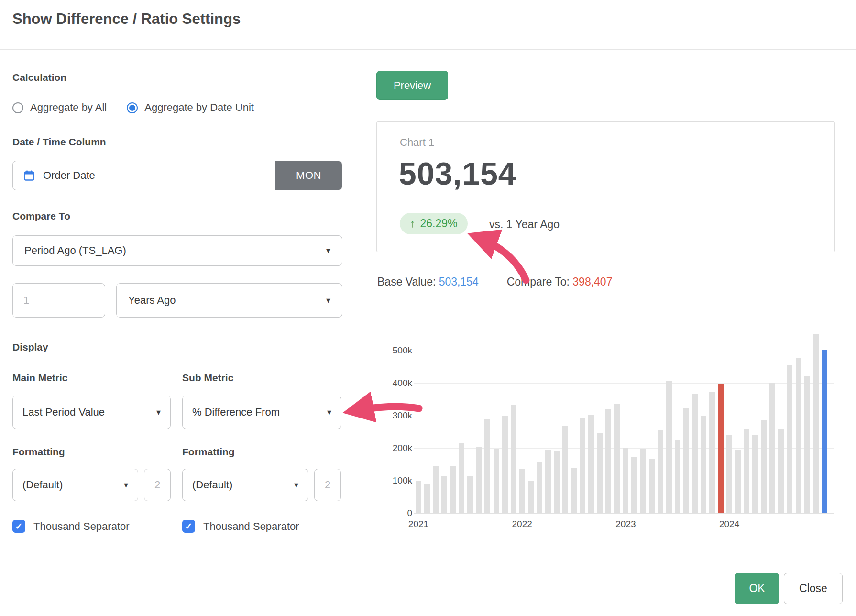 This screenshot has width=856, height=616. I want to click on x-axis-tick-label: 2021, so click(418, 524).